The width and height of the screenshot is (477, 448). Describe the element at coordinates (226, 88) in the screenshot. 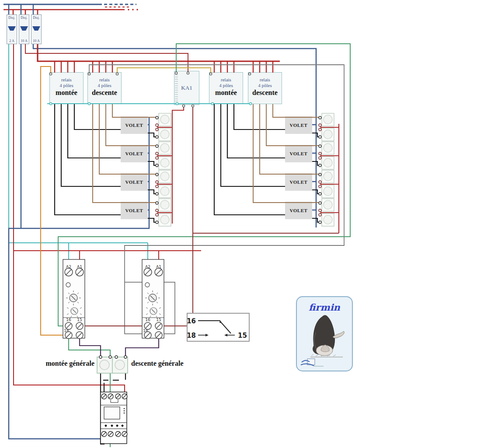

I see `relay-up-right: relais 4 pôles montée` at that location.